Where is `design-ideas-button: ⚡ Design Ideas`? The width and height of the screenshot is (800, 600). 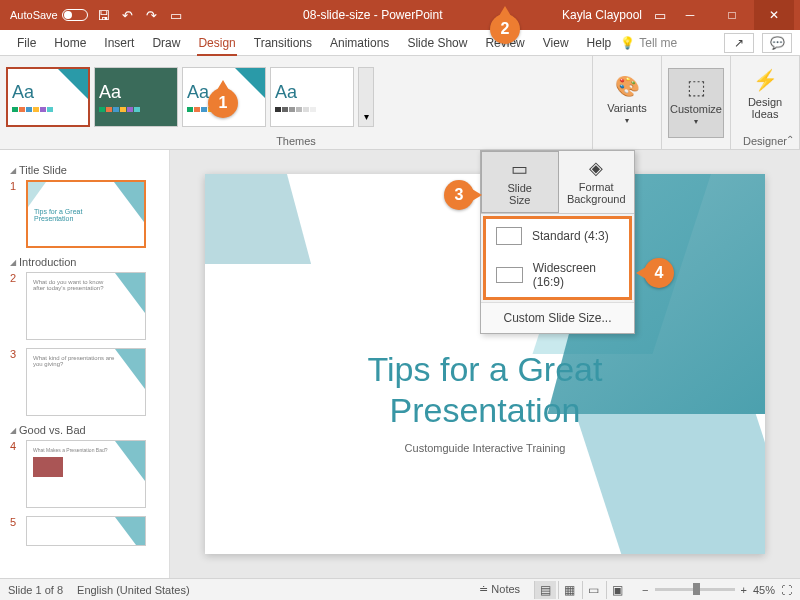 design-ideas-button: ⚡ Design Ideas is located at coordinates (765, 97).